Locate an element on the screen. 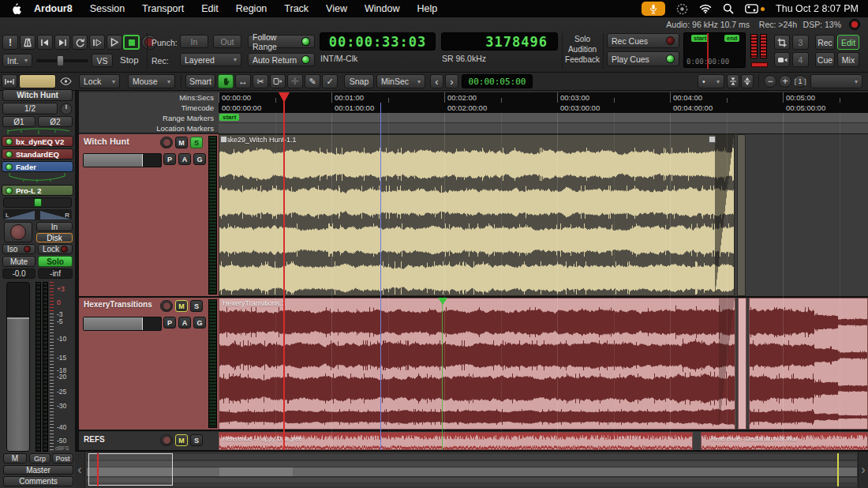 The width and height of the screenshot is (868, 488). processor-standardeq: StandardEQ is located at coordinates (38, 154).